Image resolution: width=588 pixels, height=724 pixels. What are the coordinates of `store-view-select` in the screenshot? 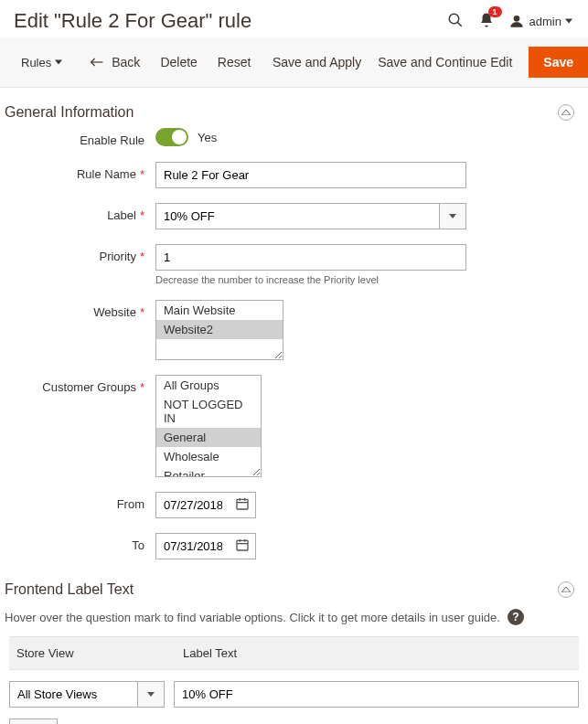 It's located at (87, 695).